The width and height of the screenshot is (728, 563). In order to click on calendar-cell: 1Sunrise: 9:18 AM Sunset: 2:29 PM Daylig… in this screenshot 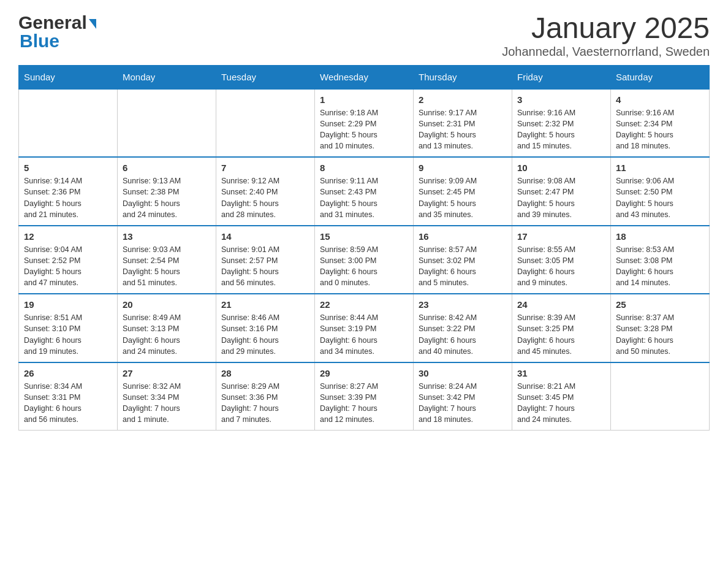, I will do `click(364, 123)`.